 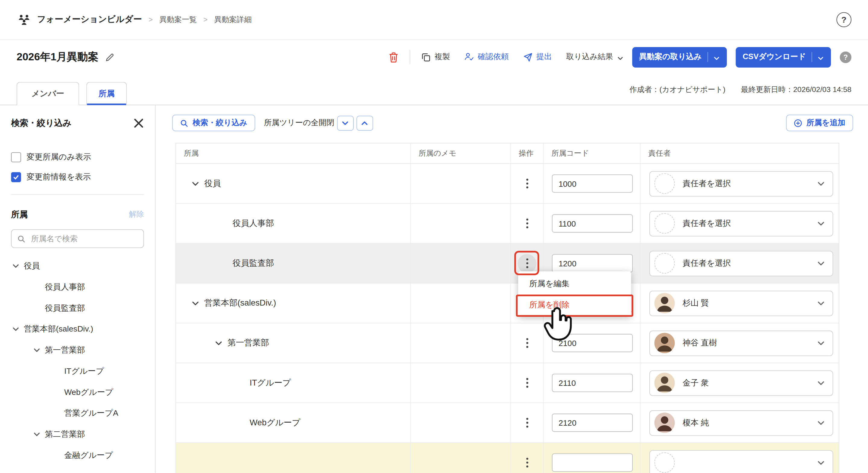 I want to click on tree-item: 営業本部(salesDiv.), so click(x=78, y=329).